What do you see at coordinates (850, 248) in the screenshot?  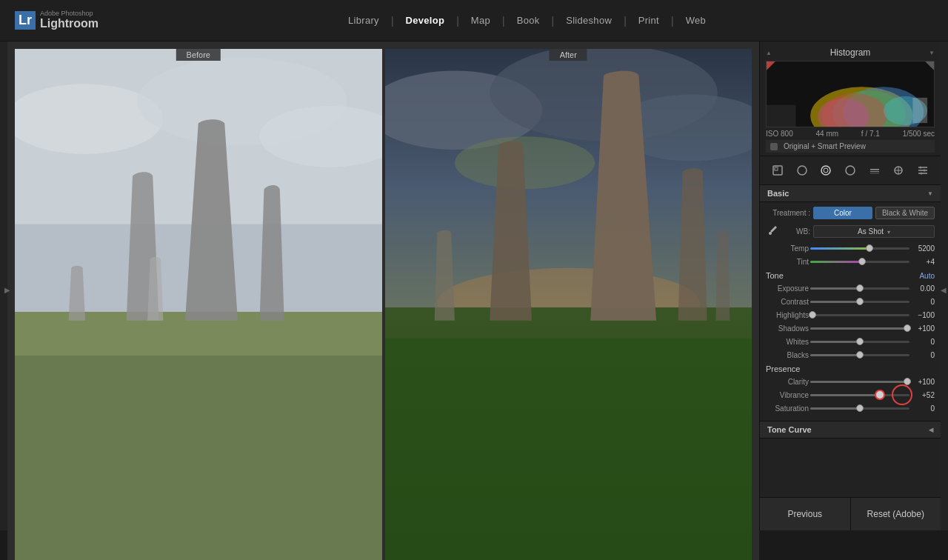 I see `temp-slider-row: Temp 5200` at bounding box center [850, 248].